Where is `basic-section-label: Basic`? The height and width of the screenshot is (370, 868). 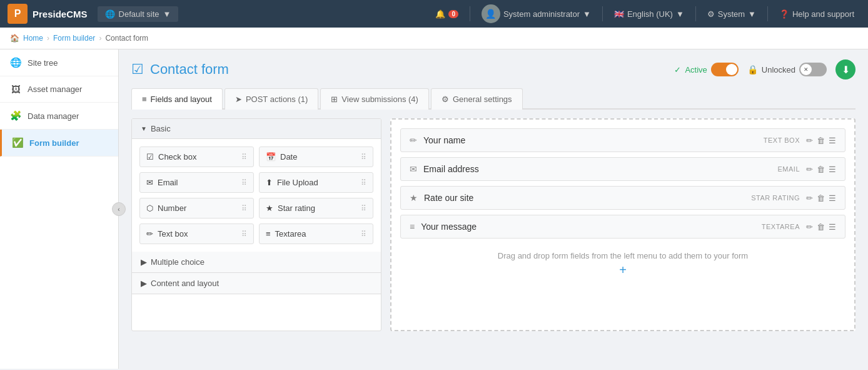 basic-section-label: Basic is located at coordinates (161, 129).